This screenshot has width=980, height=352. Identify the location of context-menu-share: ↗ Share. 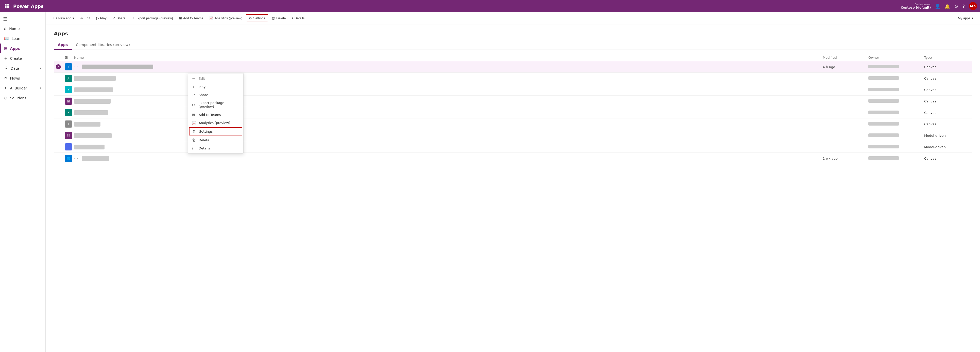
(215, 95).